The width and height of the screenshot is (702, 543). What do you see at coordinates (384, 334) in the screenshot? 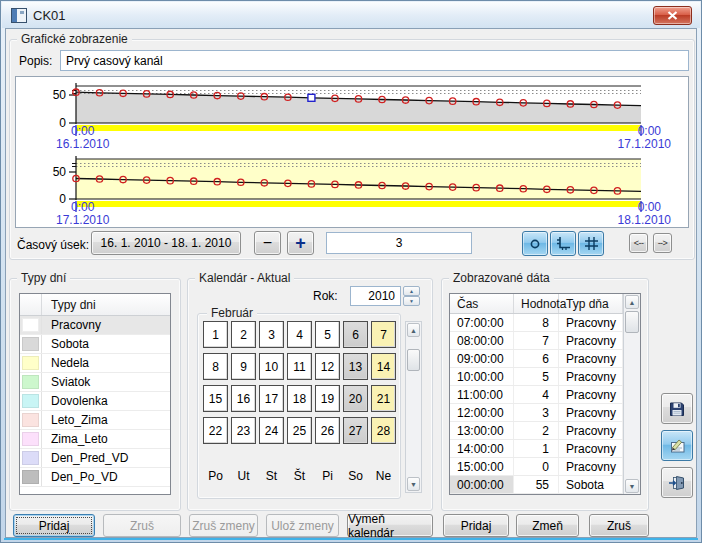
I see `calendar-day-button: 7` at bounding box center [384, 334].